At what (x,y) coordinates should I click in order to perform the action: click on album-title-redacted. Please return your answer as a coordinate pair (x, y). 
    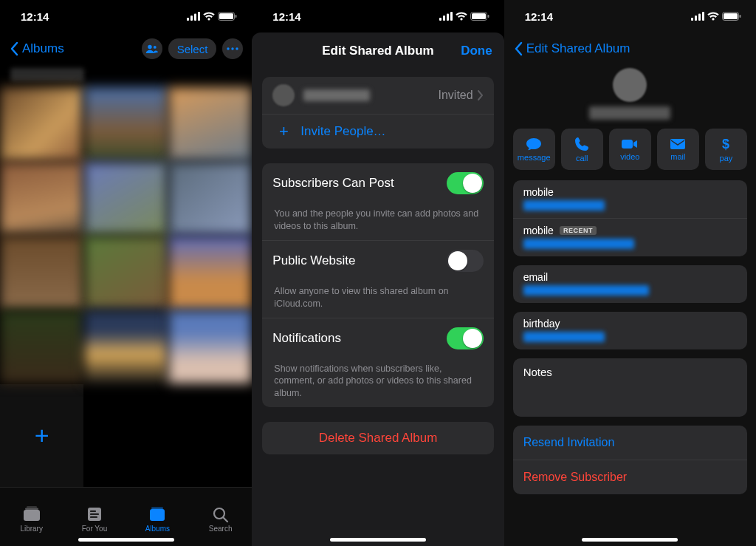
    Looking at the image, I should click on (47, 75).